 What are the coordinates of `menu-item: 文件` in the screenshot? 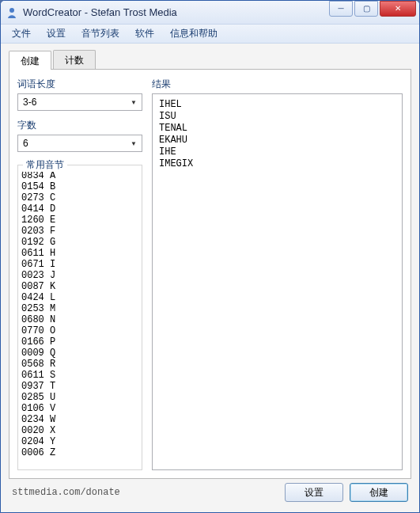 It's located at (21, 33).